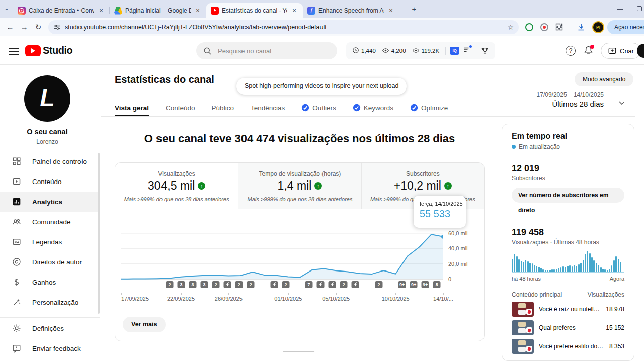  Describe the element at coordinates (568, 178) in the screenshot. I see `realtime-subscribers-label: Subscritores` at that location.